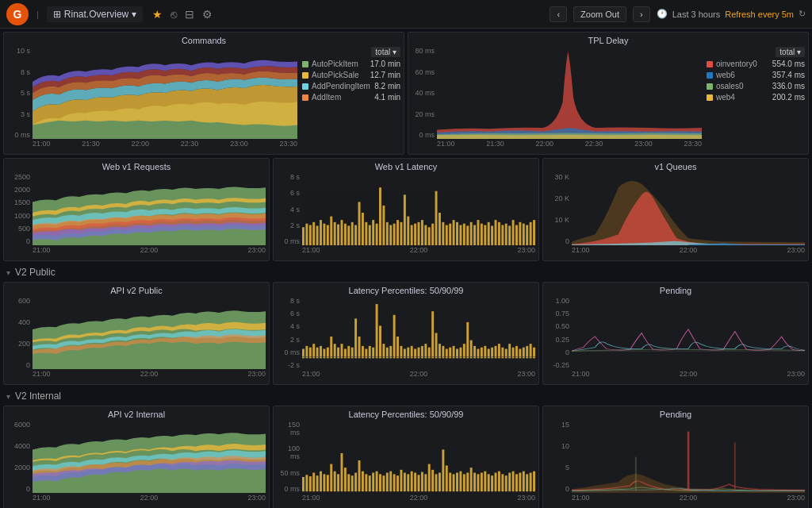  I want to click on web-v1-latency-title: Web v1 Latency, so click(406, 167).